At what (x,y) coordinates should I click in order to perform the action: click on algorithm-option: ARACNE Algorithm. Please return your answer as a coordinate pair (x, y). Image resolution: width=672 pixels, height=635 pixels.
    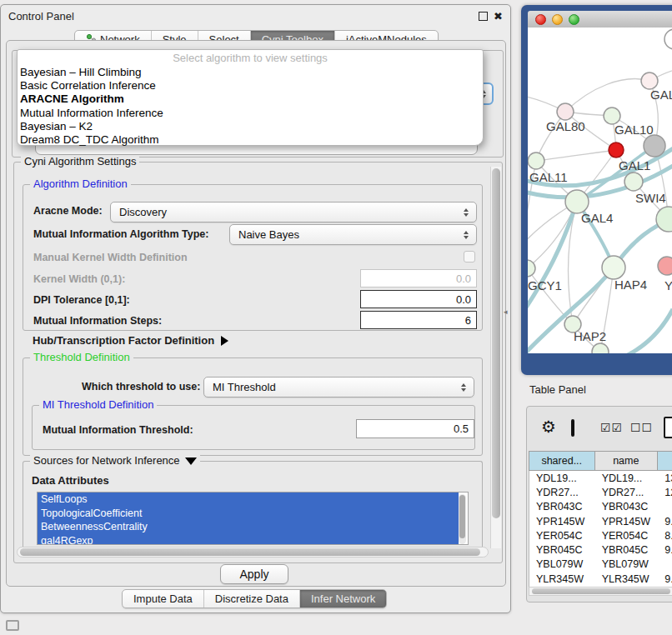
    Looking at the image, I should click on (250, 99).